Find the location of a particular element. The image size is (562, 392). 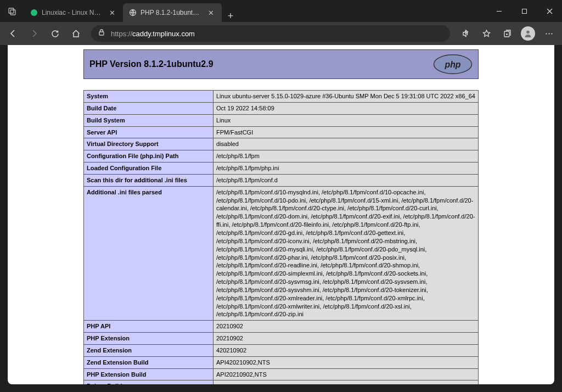

table-row: Configuration File (php.ini) Path/etc/ph… is located at coordinates (281, 156).